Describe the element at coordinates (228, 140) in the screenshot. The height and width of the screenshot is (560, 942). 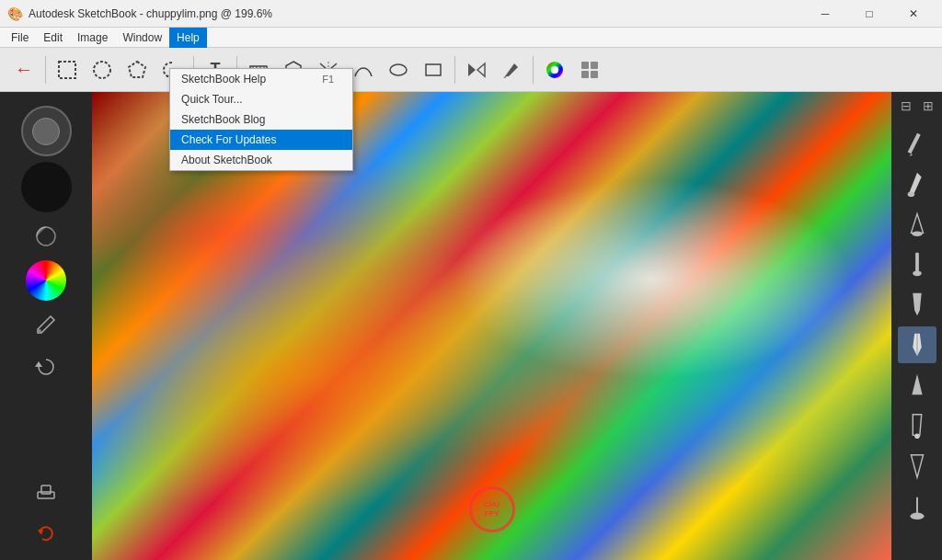
I see `check-updates-label: Check For Updates` at that location.